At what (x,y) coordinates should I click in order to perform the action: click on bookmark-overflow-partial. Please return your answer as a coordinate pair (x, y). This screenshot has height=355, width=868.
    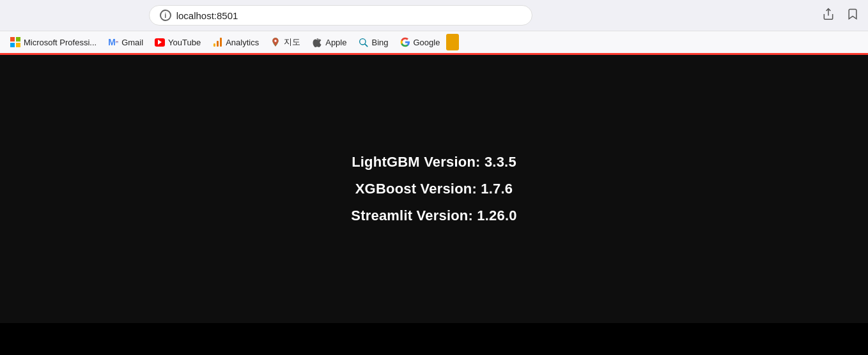
    Looking at the image, I should click on (453, 42).